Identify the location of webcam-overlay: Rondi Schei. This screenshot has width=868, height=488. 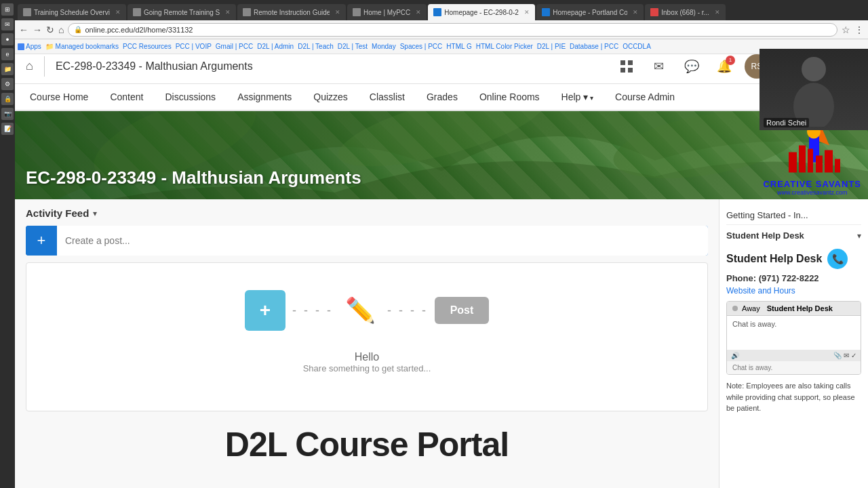
(814, 89).